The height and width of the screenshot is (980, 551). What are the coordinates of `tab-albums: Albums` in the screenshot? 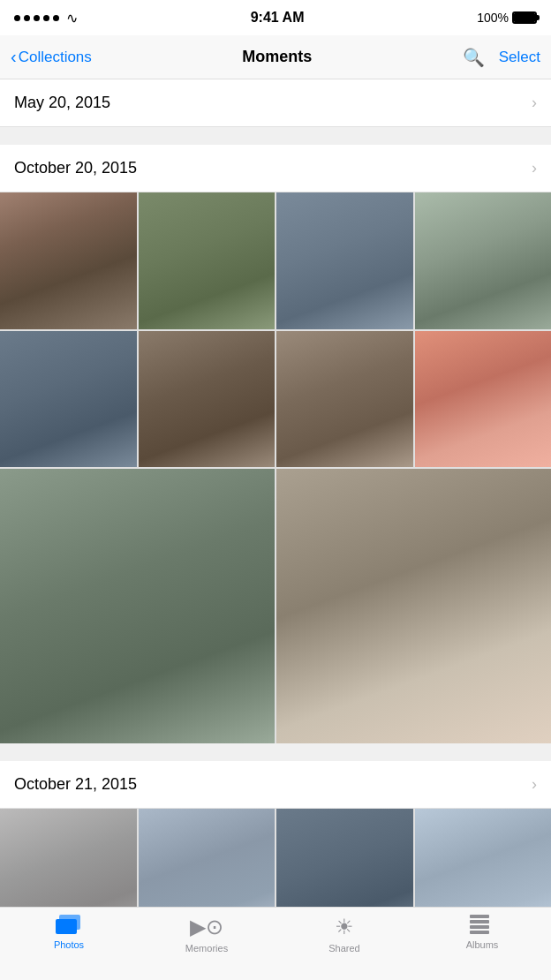 It's located at (482, 932).